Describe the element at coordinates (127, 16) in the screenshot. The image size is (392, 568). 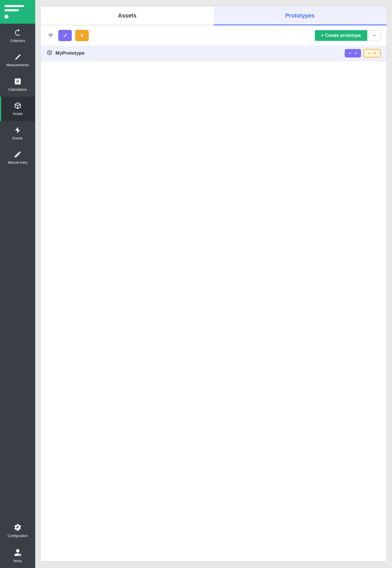
I see `tab-assets: Assets` at that location.